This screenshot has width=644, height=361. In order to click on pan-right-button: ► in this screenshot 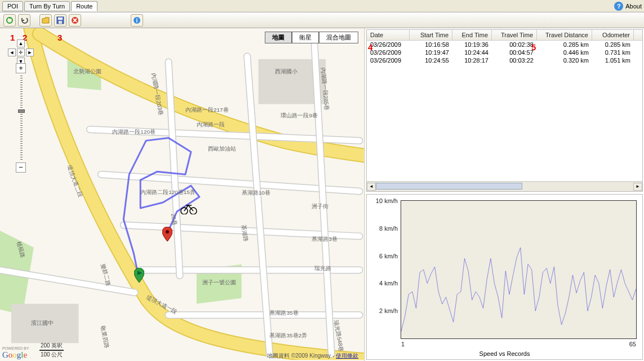, I will do `click(30, 52)`.